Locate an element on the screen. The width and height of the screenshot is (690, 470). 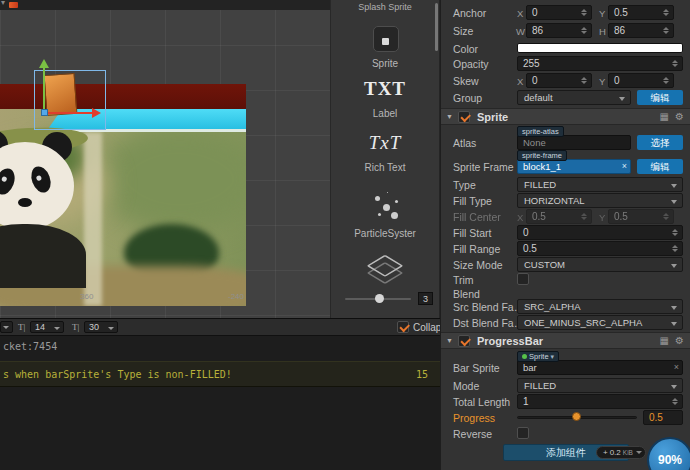
group-label: Group is located at coordinates (468, 98).